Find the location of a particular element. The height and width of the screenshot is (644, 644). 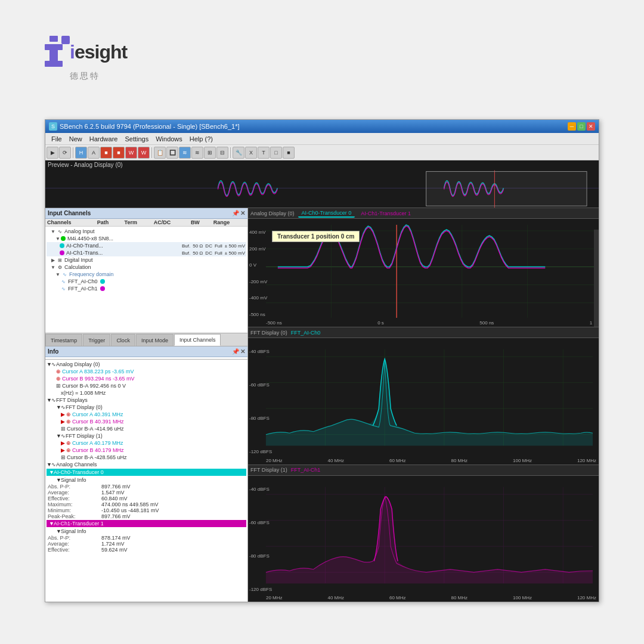

logo: iesight 德思特 is located at coordinates (98, 66).